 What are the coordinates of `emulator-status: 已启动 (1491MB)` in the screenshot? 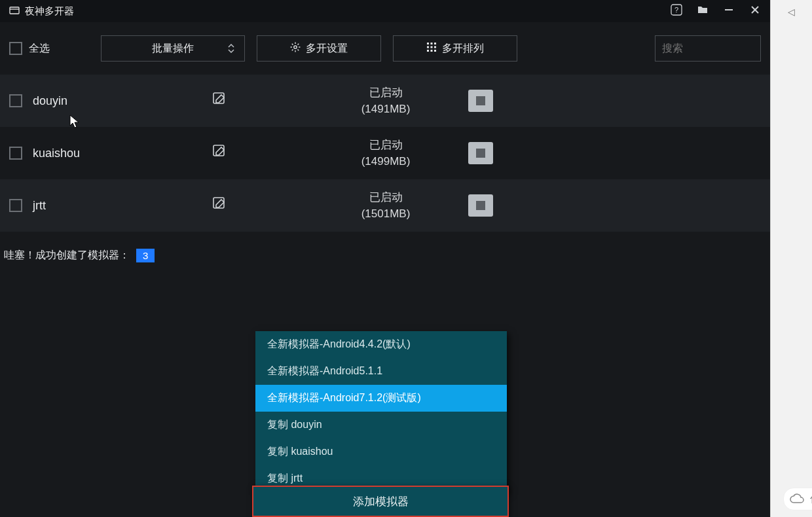 It's located at (386, 101).